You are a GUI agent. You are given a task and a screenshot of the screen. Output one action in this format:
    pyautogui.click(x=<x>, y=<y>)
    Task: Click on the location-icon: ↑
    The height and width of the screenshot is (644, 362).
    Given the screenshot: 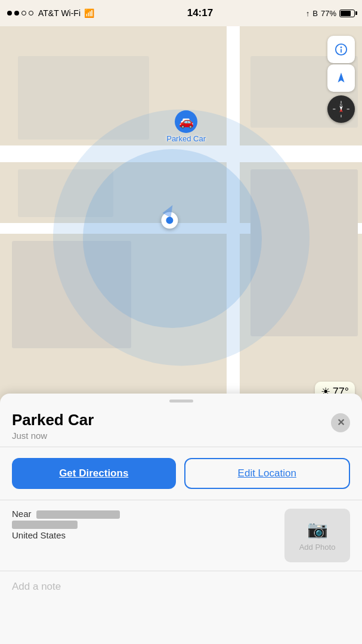 What is the action you would take?
    pyautogui.click(x=308, y=13)
    